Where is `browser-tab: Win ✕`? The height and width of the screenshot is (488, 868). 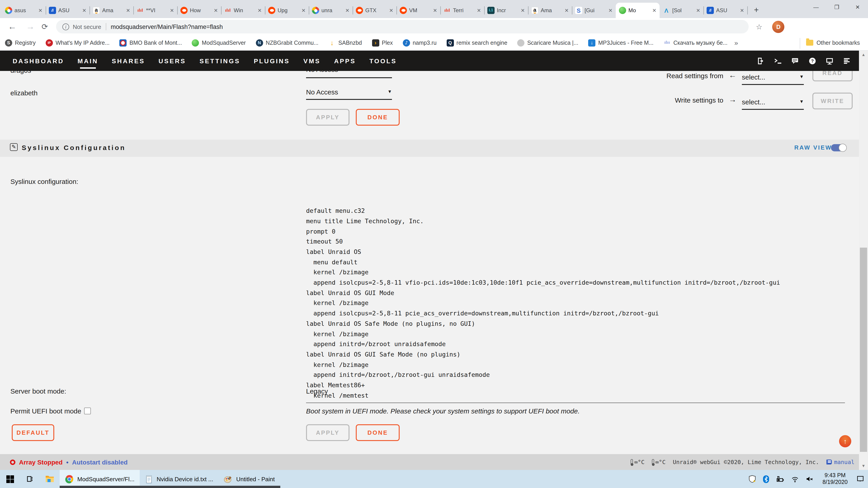
browser-tab: Win ✕ is located at coordinates (243, 10).